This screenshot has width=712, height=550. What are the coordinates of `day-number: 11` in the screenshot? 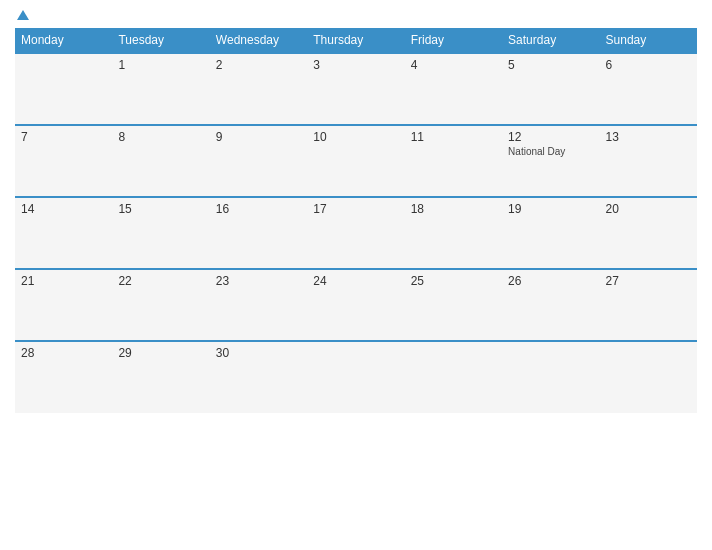 It's located at (454, 137).